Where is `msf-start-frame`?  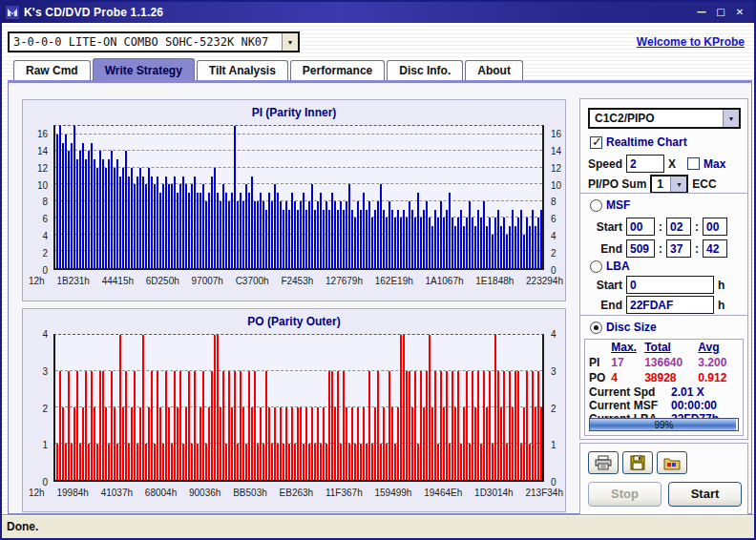 msf-start-frame is located at coordinates (715, 227).